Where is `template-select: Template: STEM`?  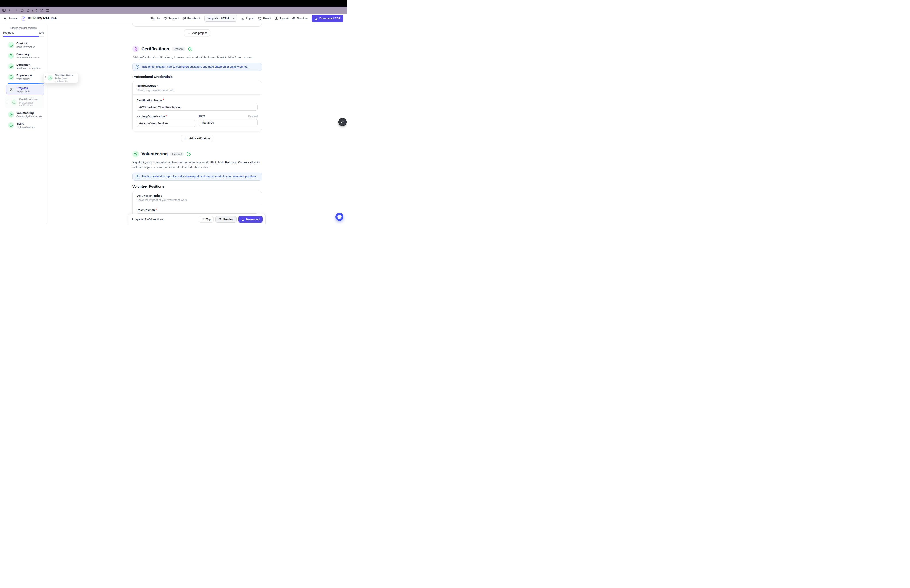 template-select: Template: STEM is located at coordinates (221, 18).